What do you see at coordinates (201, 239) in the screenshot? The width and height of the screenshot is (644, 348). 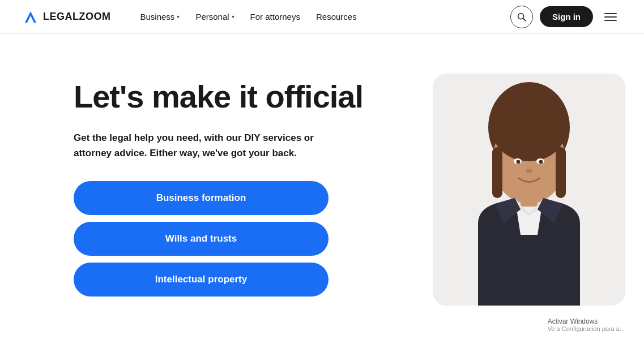 I see `cta-button-group: Business formation Wills and trusts Inte…` at bounding box center [201, 239].